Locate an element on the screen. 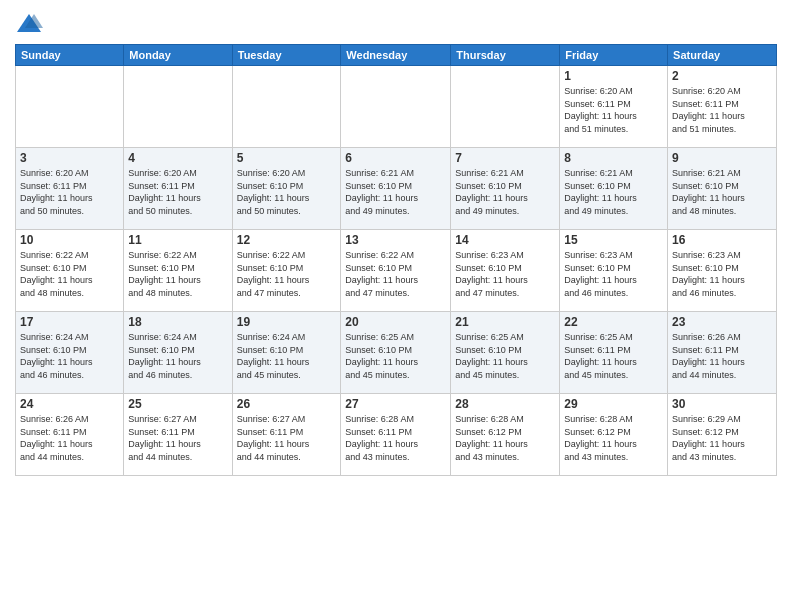  day-number: 9 is located at coordinates (722, 158).